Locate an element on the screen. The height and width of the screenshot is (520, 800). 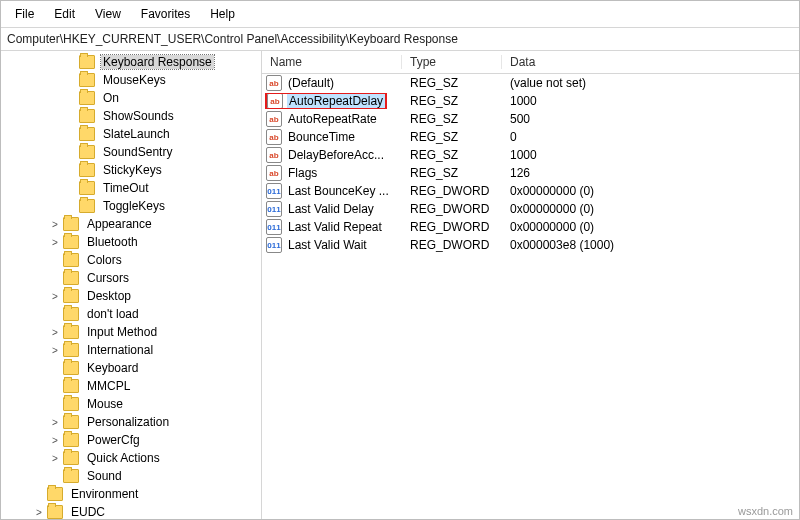
tree-node: ·SoundSentry is located at coordinates (131, 152).